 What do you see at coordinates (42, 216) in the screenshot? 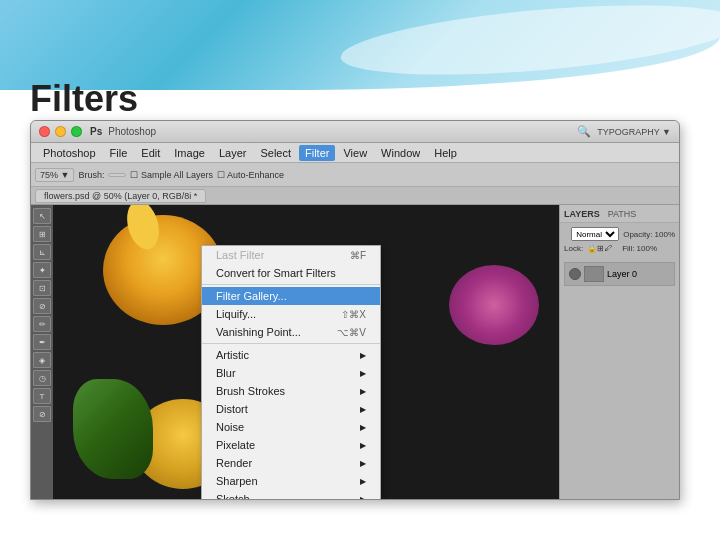
I see `tool-move: ↖` at bounding box center [42, 216].